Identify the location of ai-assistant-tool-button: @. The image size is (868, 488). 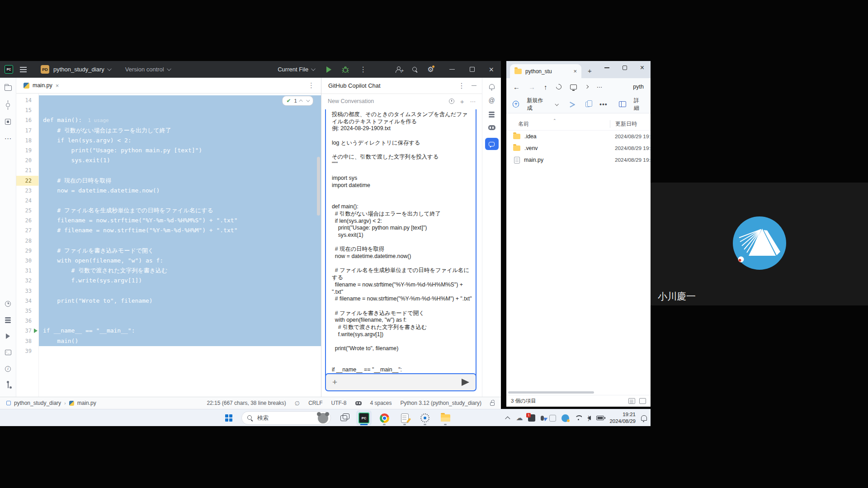
(491, 100).